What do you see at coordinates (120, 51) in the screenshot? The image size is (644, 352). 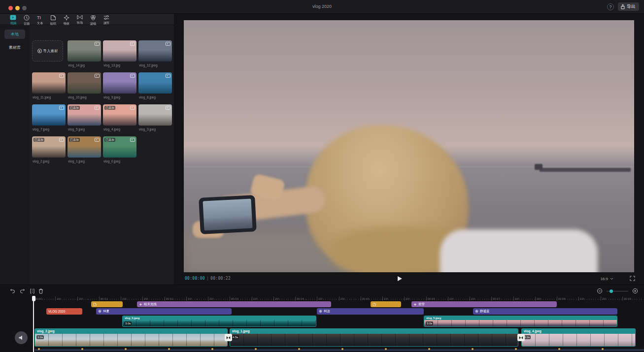 I see `media-item: vlog_13.jpg` at bounding box center [120, 51].